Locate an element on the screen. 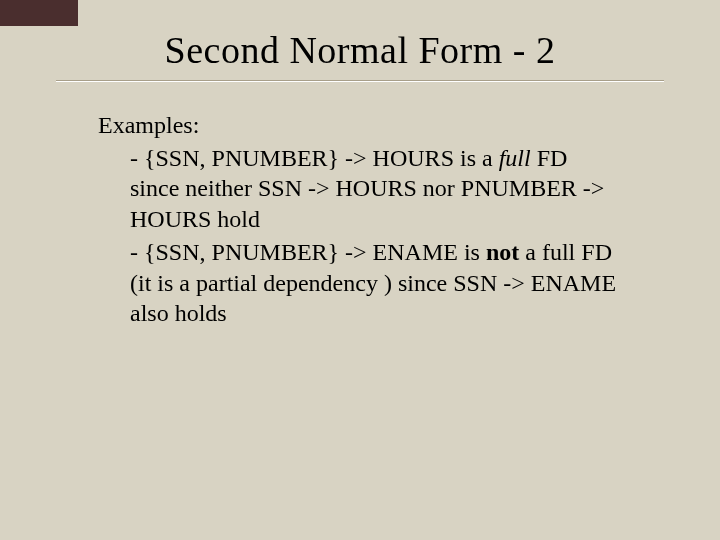 Image resolution: width=720 pixels, height=540 pixels. example-1: - {SSN, PNUMBER} -> HOURS is a full FD s… is located at coordinates (360, 189).